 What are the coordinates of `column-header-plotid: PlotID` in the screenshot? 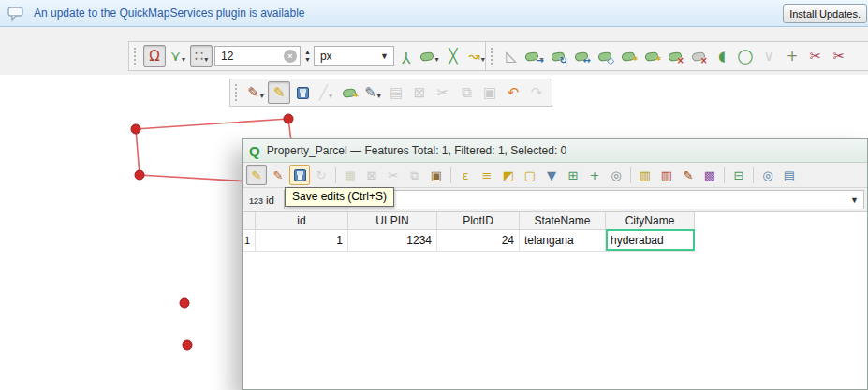 It's located at (478, 221).